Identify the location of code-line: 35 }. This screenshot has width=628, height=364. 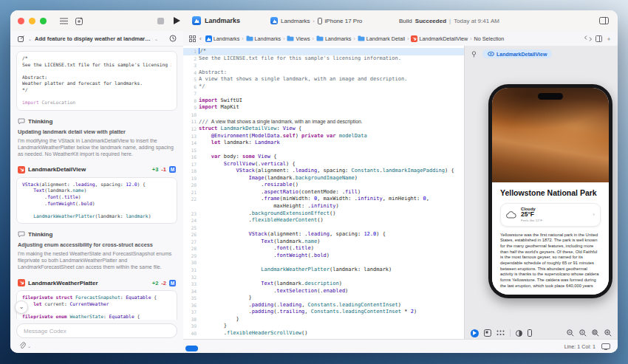
(324, 298).